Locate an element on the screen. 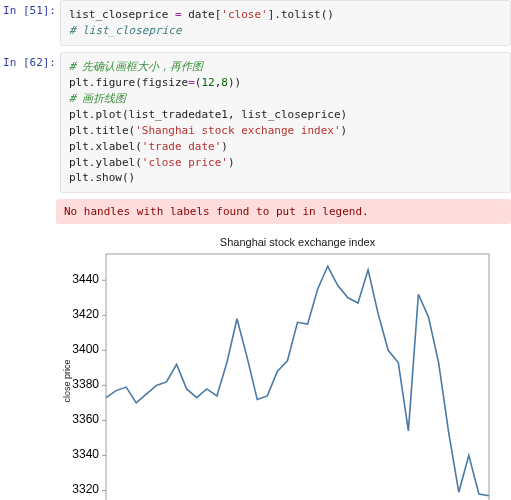 The image size is (511, 500). collapse-icon: ⏵ is located at coordinates (1, 62).